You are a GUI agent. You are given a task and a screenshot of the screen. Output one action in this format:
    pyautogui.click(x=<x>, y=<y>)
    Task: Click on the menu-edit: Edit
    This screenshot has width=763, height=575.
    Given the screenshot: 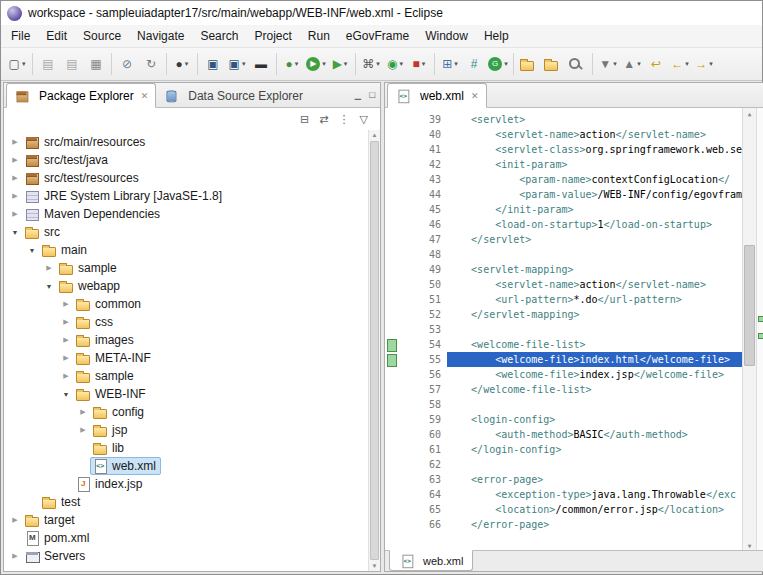 What is the action you would take?
    pyautogui.click(x=56, y=36)
    